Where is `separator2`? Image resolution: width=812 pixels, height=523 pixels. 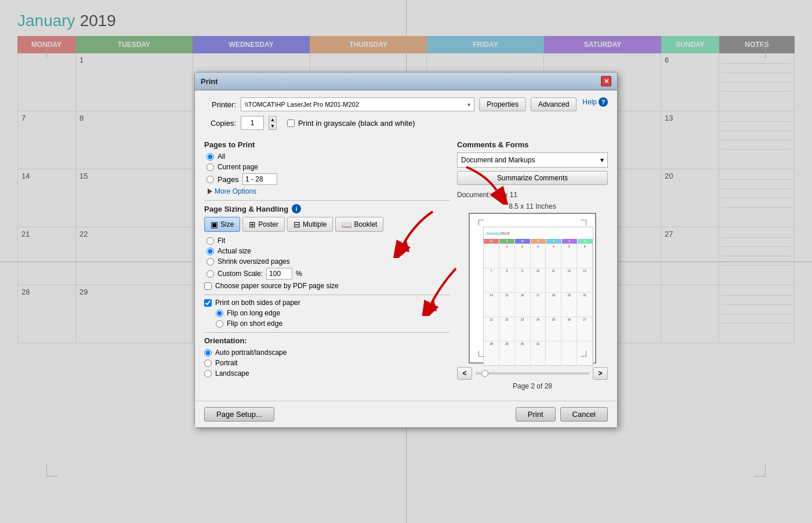 separator2 is located at coordinates (327, 295).